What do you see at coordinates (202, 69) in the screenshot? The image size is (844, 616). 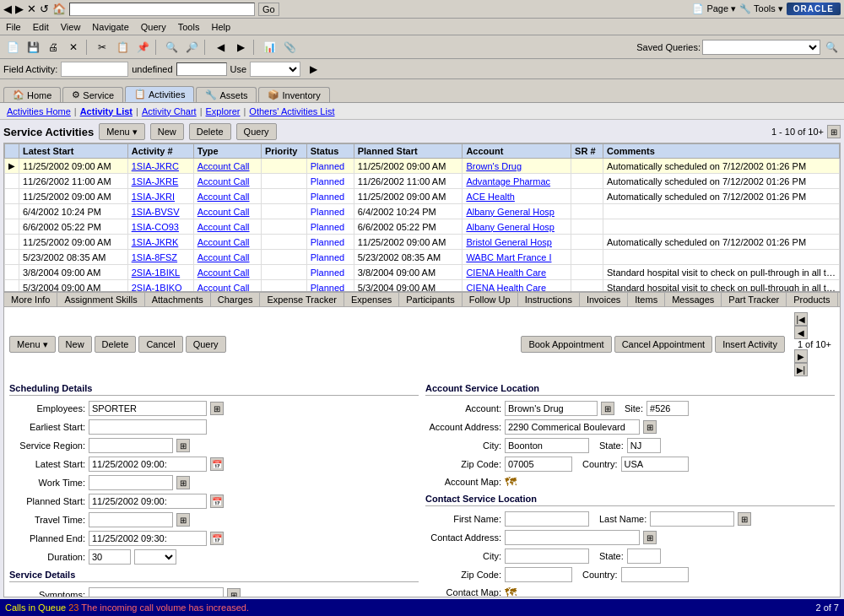 I see `undefined-input` at bounding box center [202, 69].